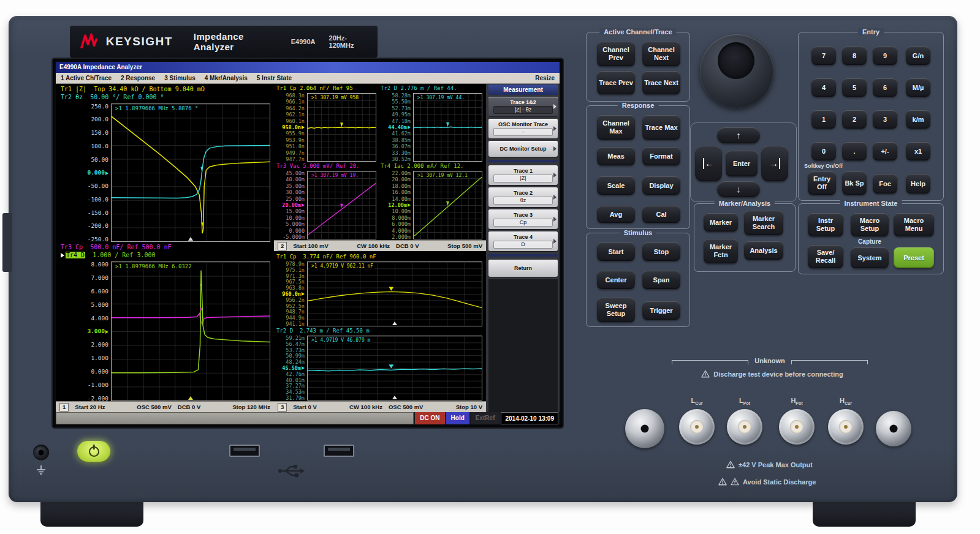 The height and width of the screenshot is (534, 980). What do you see at coordinates (523, 268) in the screenshot?
I see `softkey-return: Return` at bounding box center [523, 268].